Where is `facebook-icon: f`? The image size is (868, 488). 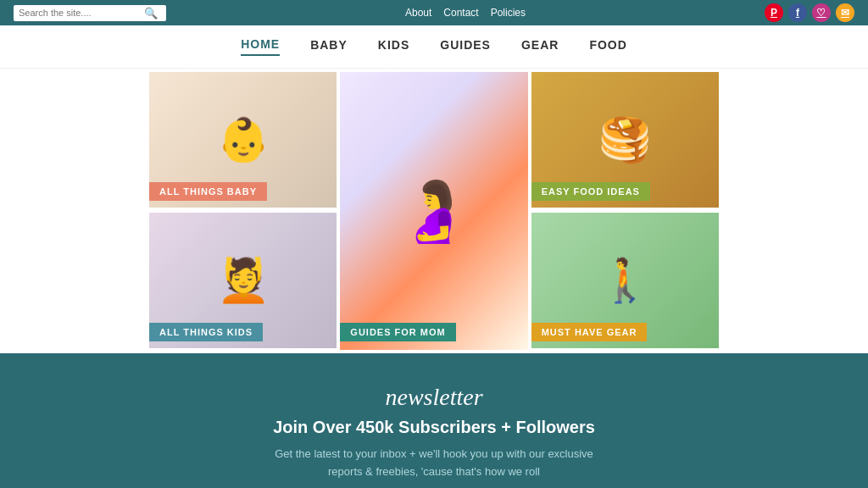 facebook-icon: f is located at coordinates (798, 13).